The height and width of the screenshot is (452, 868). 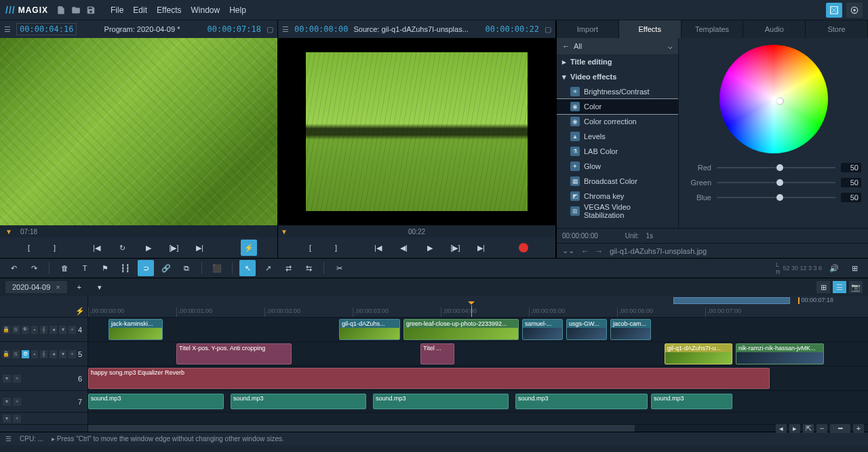 What do you see at coordinates (284, 232) in the screenshot?
I see `source-marker-icon: ▼` at bounding box center [284, 232].